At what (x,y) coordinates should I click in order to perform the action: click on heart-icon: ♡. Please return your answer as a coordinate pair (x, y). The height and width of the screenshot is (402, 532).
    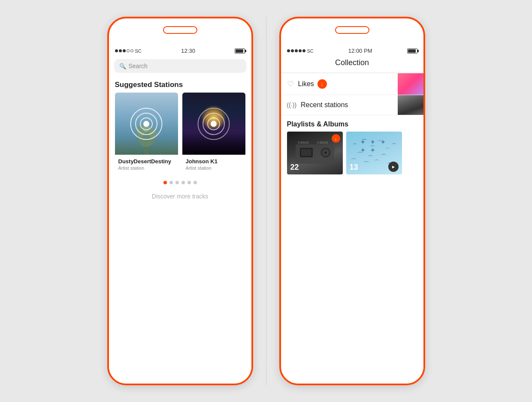
    Looking at the image, I should click on (290, 84).